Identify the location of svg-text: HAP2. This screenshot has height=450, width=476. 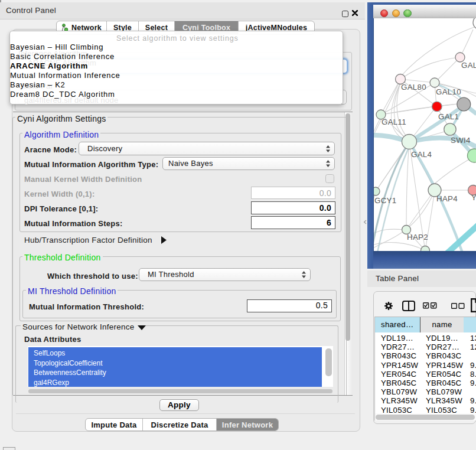
(418, 237).